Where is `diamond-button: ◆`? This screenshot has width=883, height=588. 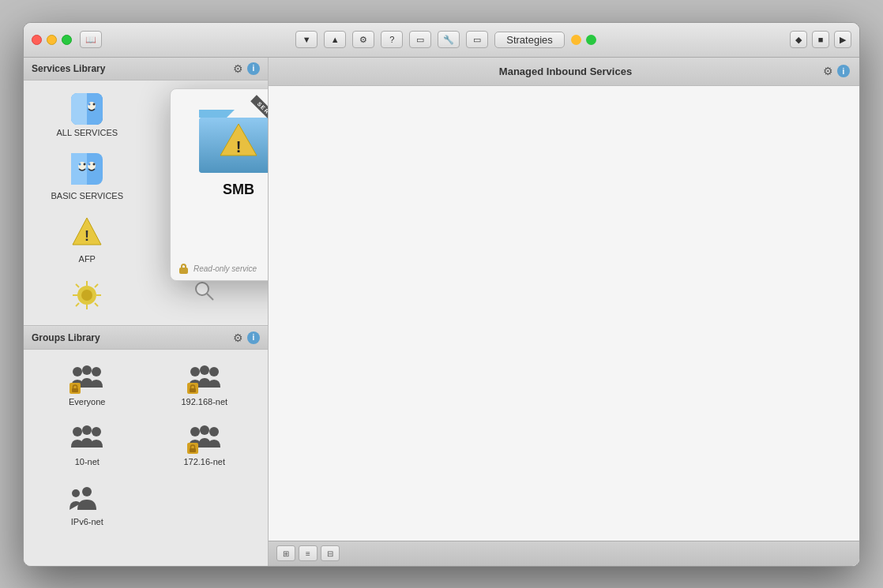 diamond-button: ◆ is located at coordinates (798, 39).